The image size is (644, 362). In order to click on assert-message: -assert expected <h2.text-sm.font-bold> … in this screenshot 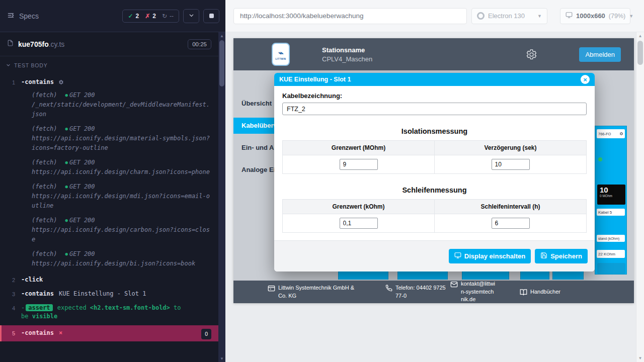, I will do `click(105, 312)`.